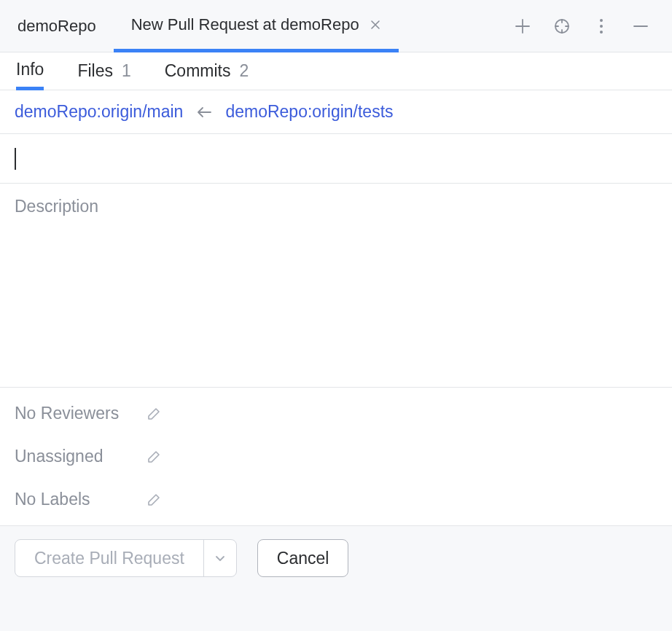 The image size is (672, 631). What do you see at coordinates (30, 71) in the screenshot?
I see `tab-info: Info` at bounding box center [30, 71].